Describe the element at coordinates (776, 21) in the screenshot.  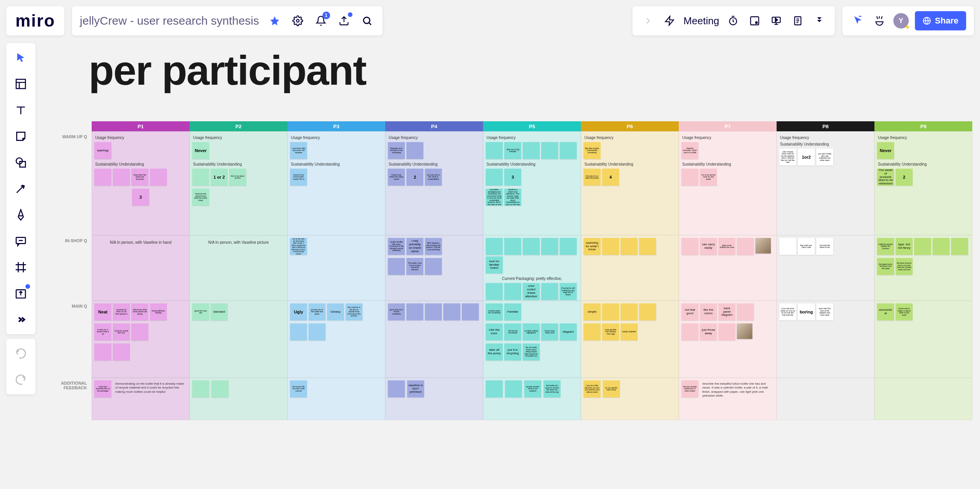
I see `presentation-icon` at that location.